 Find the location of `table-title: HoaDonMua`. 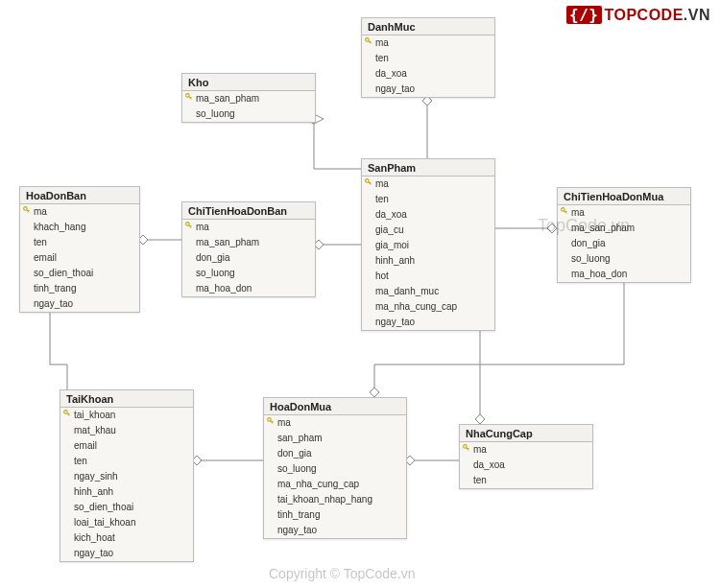

table-title: HoaDonMua is located at coordinates (335, 407).